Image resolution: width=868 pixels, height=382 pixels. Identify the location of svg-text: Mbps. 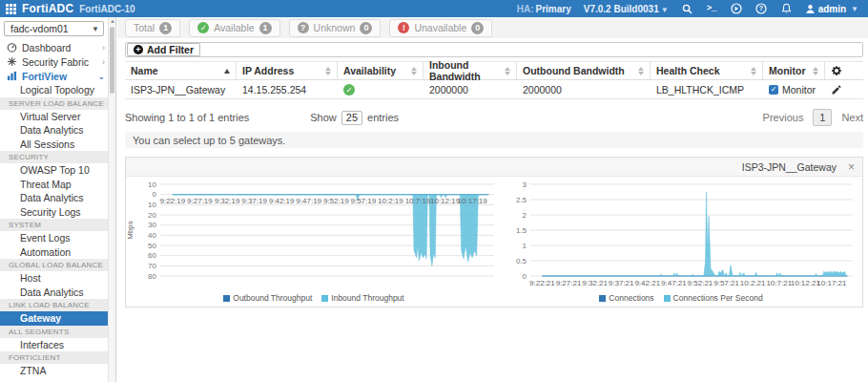
(130, 230).